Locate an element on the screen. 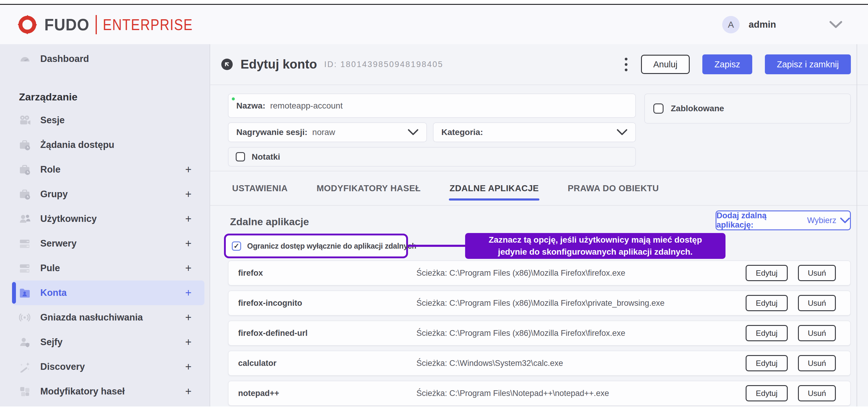 Image resolution: width=868 pixels, height=414 pixels. app-path: Ścieżka: C:\Windows\System32\calc.exe is located at coordinates (490, 363).